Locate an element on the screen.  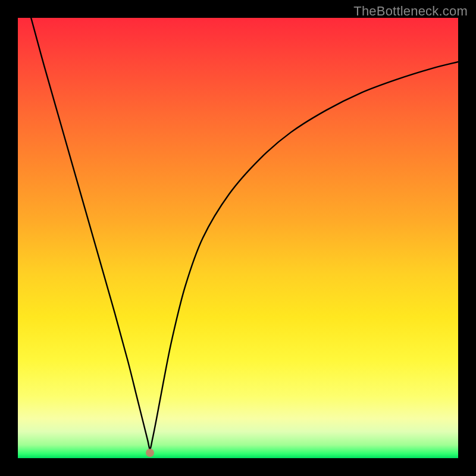
optimal-point-marker is located at coordinates (150, 453).